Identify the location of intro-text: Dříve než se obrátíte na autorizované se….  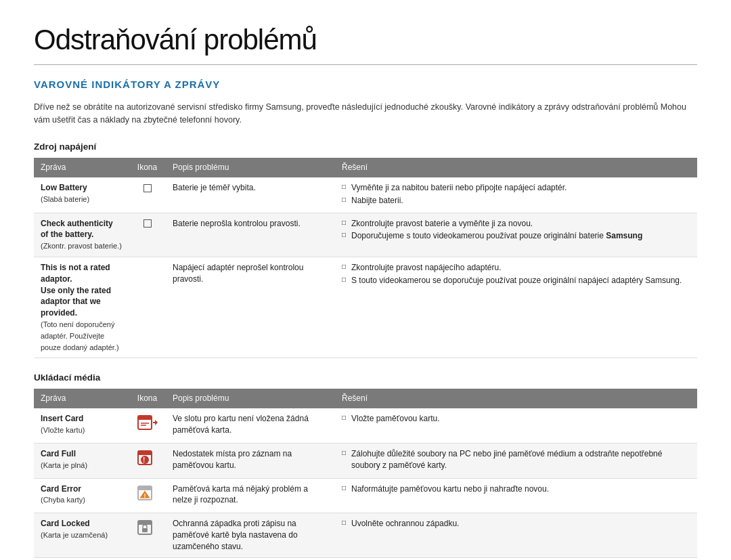
(366, 114).